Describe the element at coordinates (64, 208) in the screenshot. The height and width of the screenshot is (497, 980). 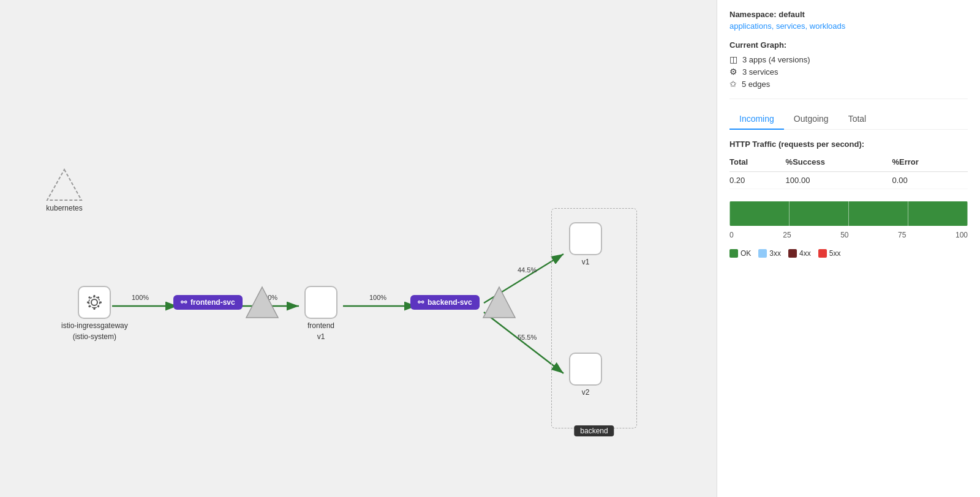
I see `kubernetes-label: kubernetes` at that location.